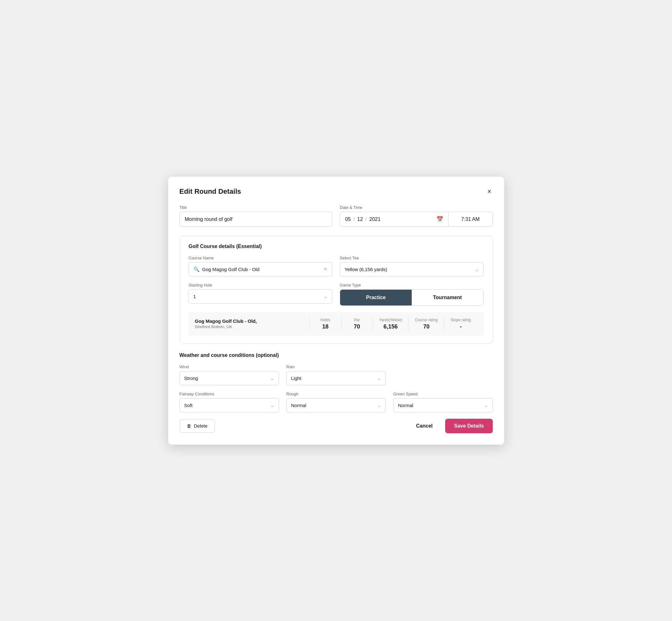 The image size is (672, 621). Describe the element at coordinates (252, 321) in the screenshot. I see `course-info-name: Gog Magog Golf Club - Old,` at that location.